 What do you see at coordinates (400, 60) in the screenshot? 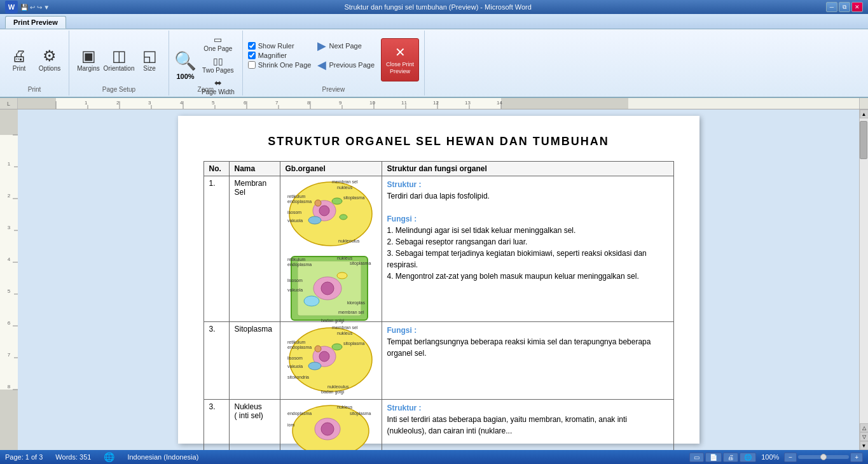
I see `close-print-preview-button: ✕ Close PrintPreview` at bounding box center [400, 60].